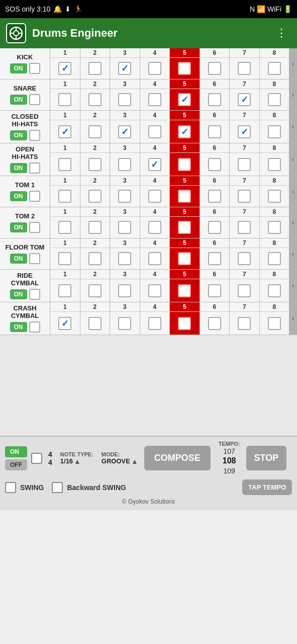 This screenshot has width=297, height=644. Describe the element at coordinates (37, 458) in the screenshot. I see `global-checkbox` at that location.